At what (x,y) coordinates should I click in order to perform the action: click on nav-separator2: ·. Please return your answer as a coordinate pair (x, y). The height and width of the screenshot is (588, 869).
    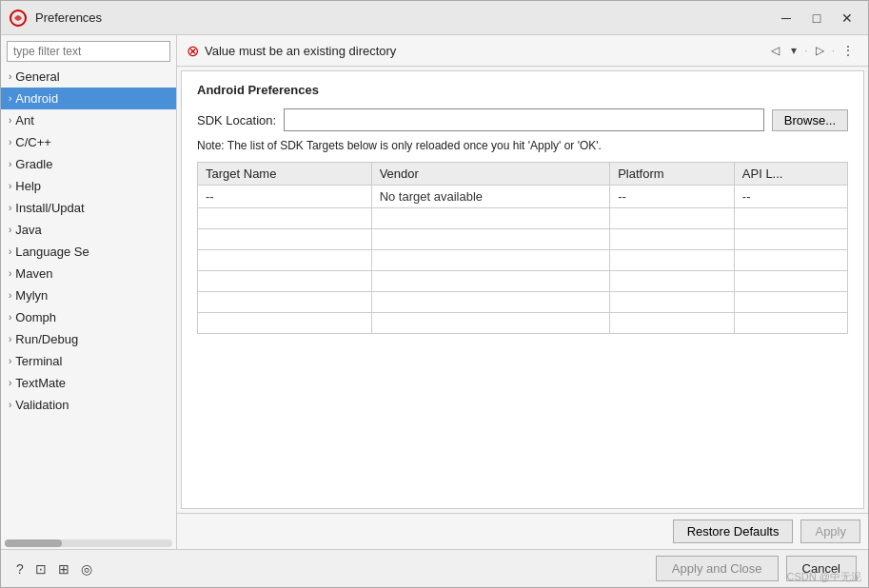
    Looking at the image, I should click on (834, 50).